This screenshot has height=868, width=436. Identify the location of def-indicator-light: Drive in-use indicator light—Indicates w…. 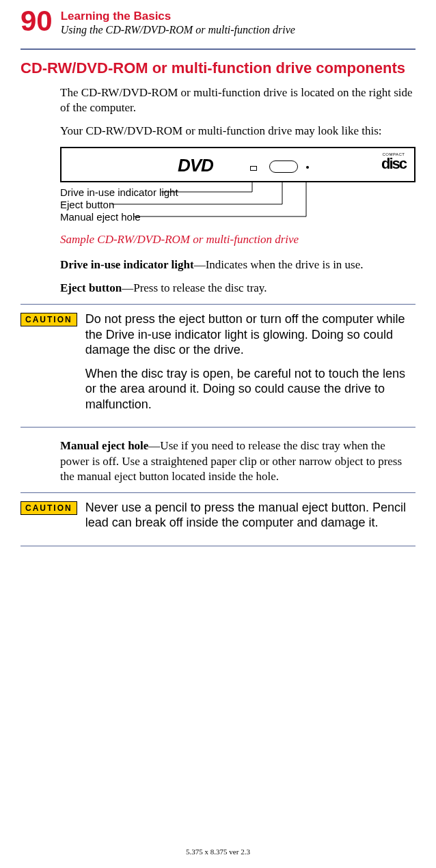
(238, 265).